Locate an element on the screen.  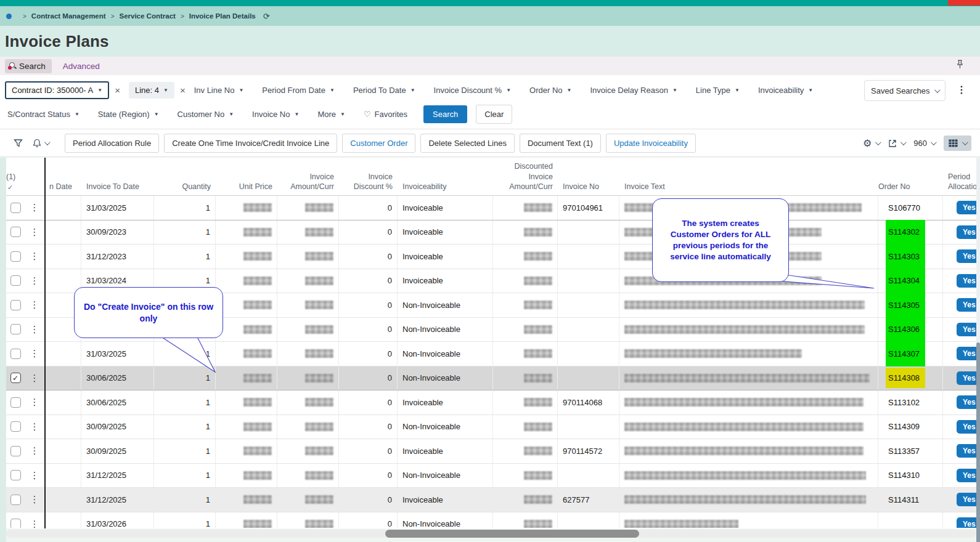
table-row: ⋮31/03/202610Non-InvoiceableYes is located at coordinates (493, 520).